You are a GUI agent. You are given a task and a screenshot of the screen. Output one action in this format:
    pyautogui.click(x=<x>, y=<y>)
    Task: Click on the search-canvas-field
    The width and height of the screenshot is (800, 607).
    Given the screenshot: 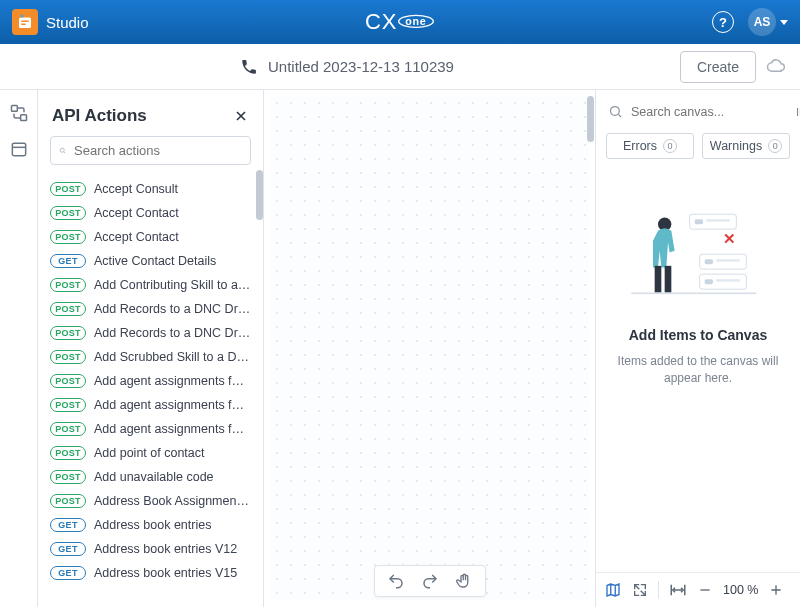 What is the action you would take?
    pyautogui.click(x=710, y=112)
    